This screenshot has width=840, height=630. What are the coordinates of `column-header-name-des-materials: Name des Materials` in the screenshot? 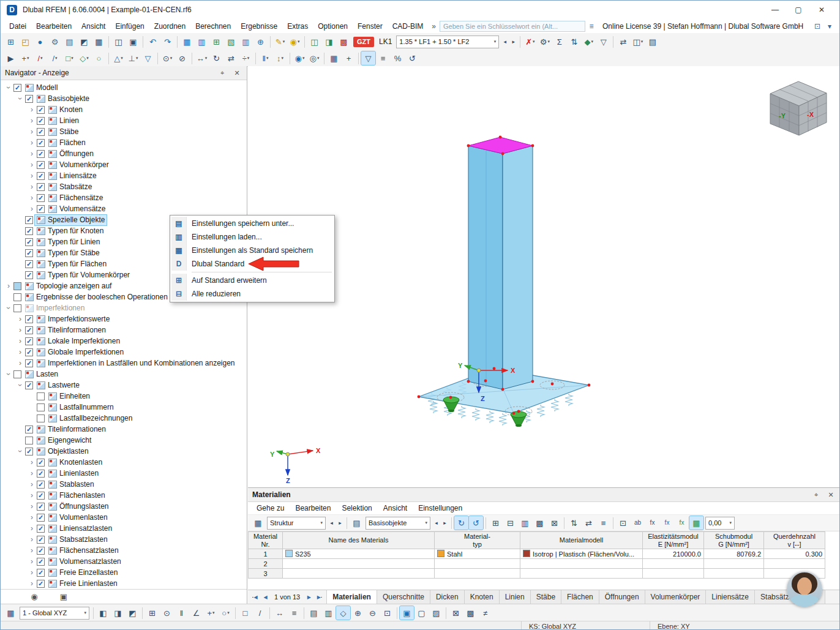 It's located at (359, 541).